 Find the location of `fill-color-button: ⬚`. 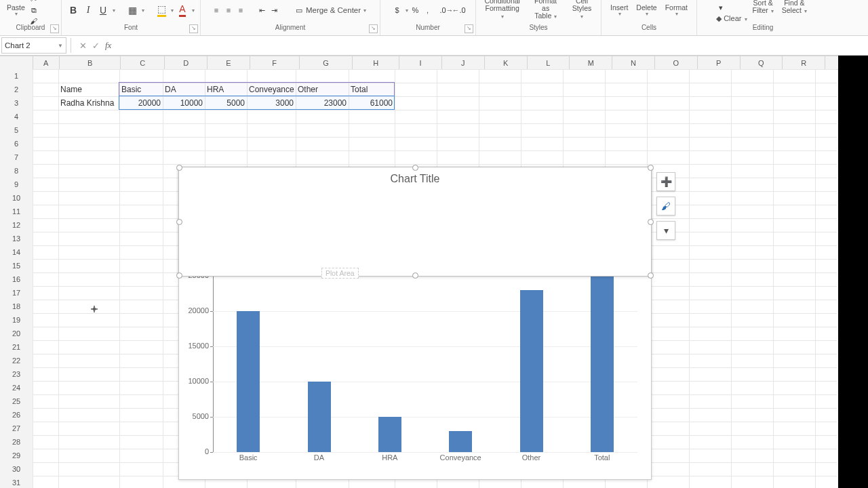

fill-color-button: ⬚ is located at coordinates (161, 10).